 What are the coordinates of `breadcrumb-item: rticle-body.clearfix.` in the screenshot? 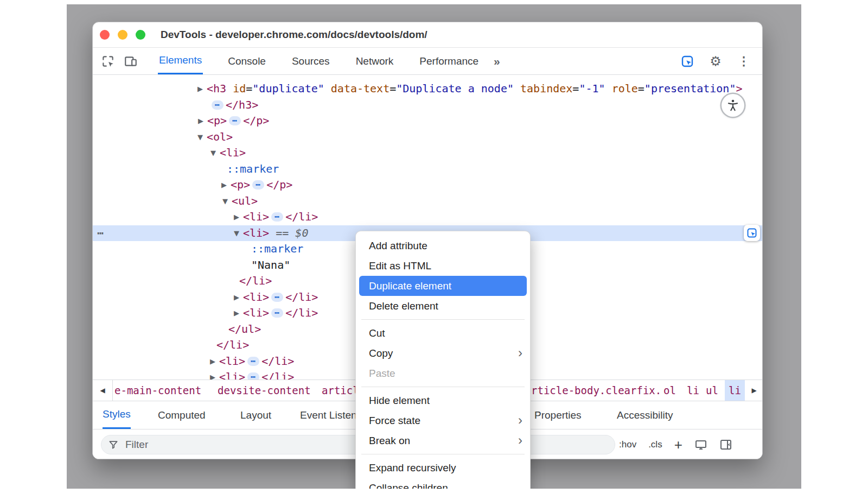 It's located at (596, 390).